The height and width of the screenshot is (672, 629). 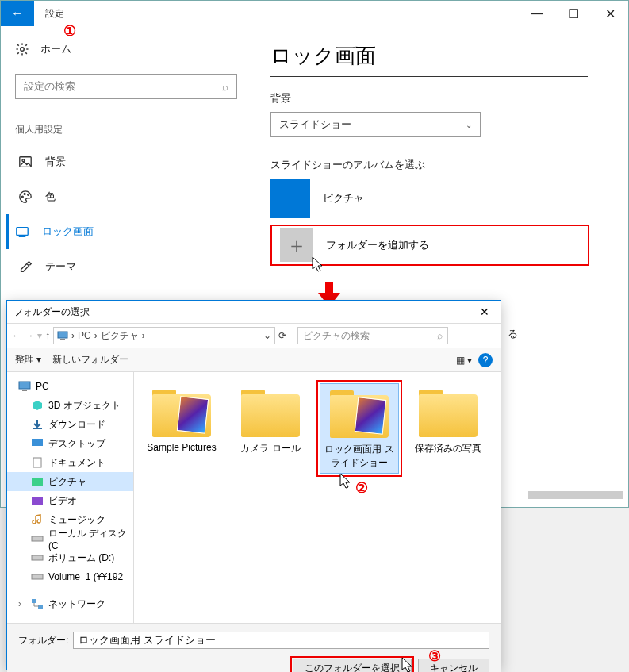 What do you see at coordinates (438, 98) in the screenshot?
I see `background-label: 背景` at bounding box center [438, 98].